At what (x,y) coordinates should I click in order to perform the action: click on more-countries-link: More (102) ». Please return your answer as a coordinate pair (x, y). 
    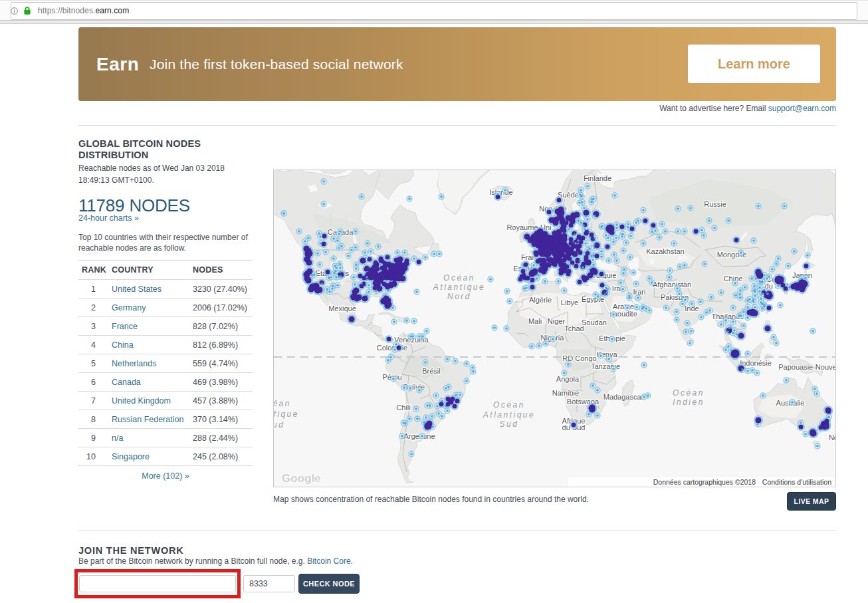
    Looking at the image, I should click on (165, 476).